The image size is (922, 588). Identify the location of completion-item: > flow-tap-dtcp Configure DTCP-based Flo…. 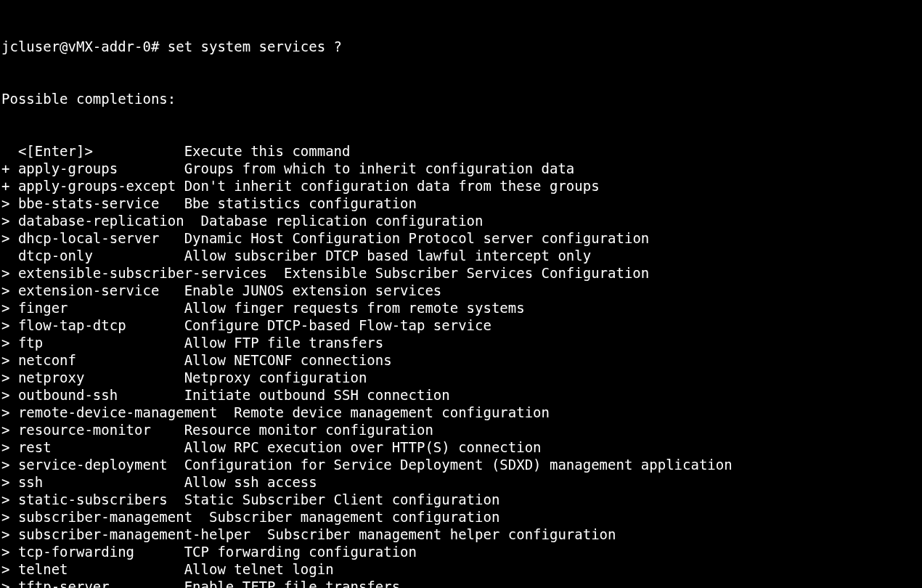
(461, 325).